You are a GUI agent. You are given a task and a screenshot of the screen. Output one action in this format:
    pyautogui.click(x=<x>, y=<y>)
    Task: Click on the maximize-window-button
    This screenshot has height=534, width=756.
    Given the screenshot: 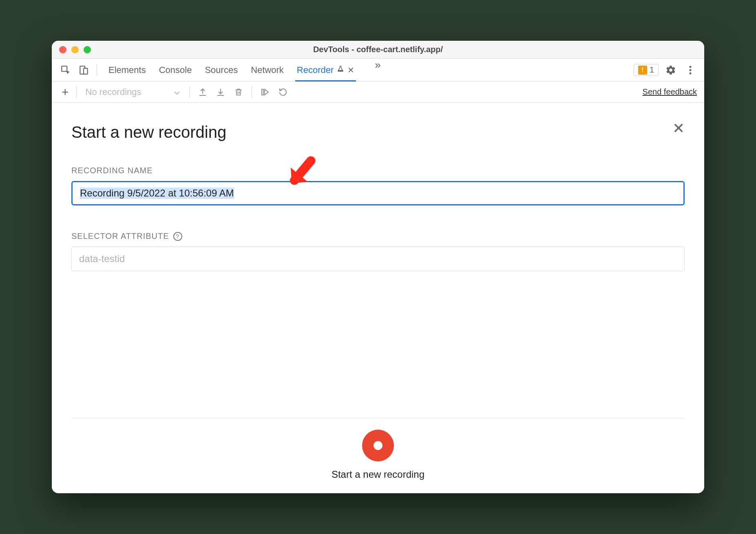 What is the action you would take?
    pyautogui.click(x=87, y=50)
    